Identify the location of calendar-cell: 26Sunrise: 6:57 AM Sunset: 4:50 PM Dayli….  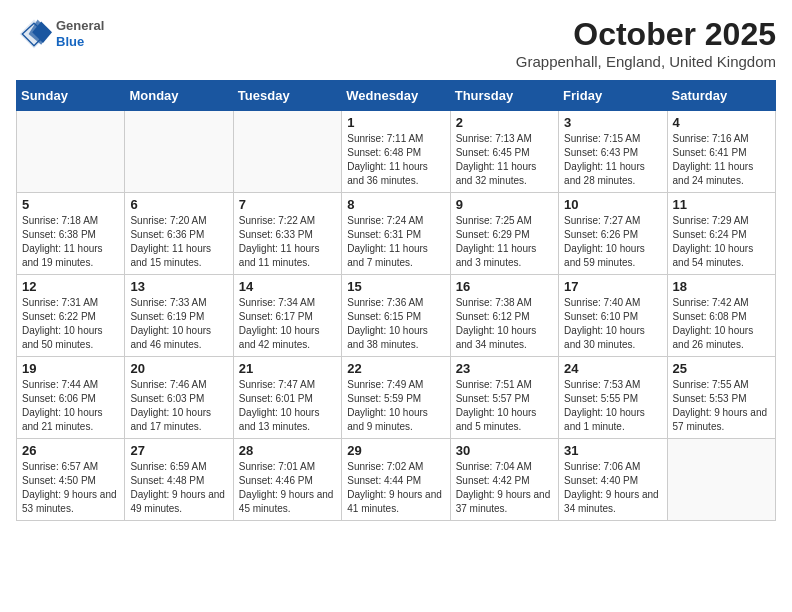
(71, 480).